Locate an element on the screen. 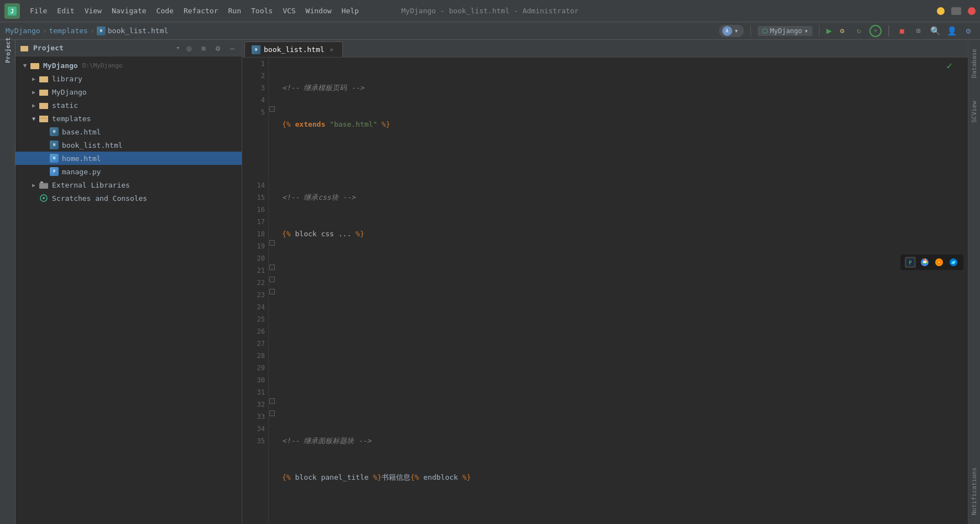  panel-dropdown-arrow: ▾ is located at coordinates (178, 48).